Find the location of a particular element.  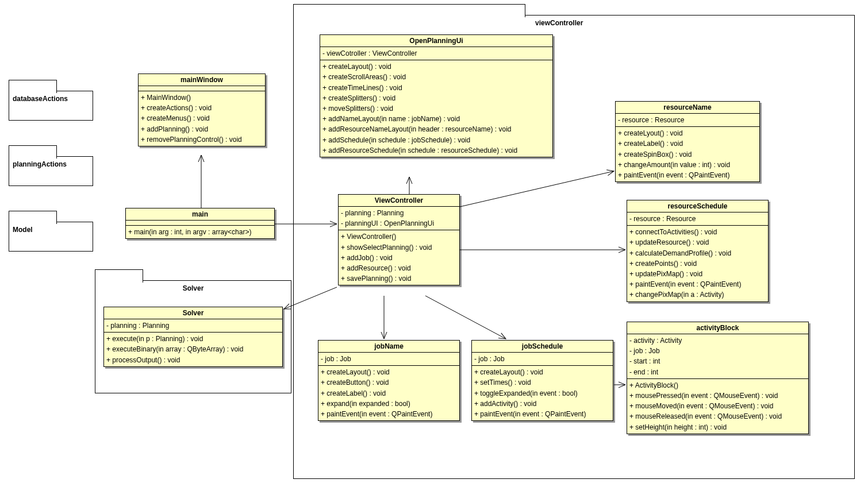

class-title: mainWindow is located at coordinates (202, 80).